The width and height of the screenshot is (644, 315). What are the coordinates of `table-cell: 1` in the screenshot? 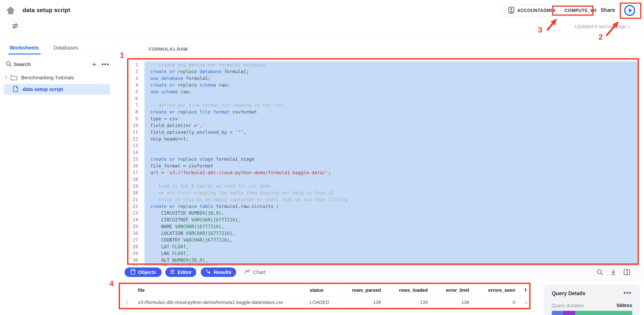 It's located at (127, 302).